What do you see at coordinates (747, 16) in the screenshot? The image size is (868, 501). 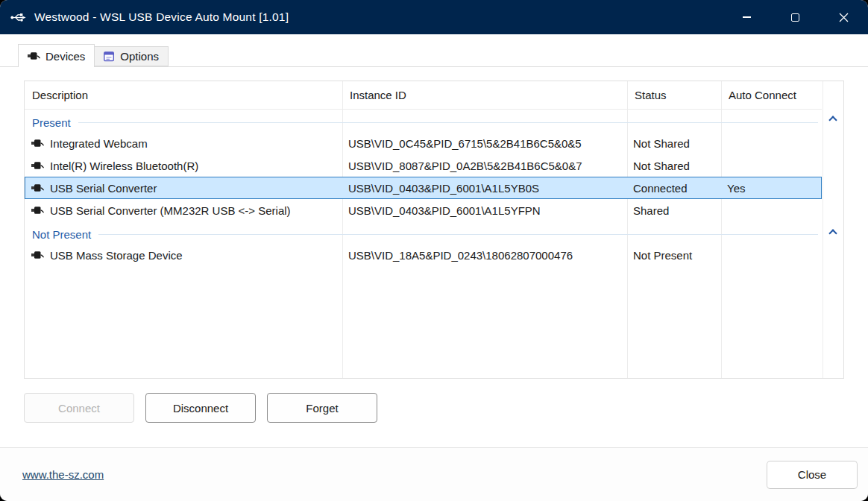 I see `minimize-icon` at bounding box center [747, 16].